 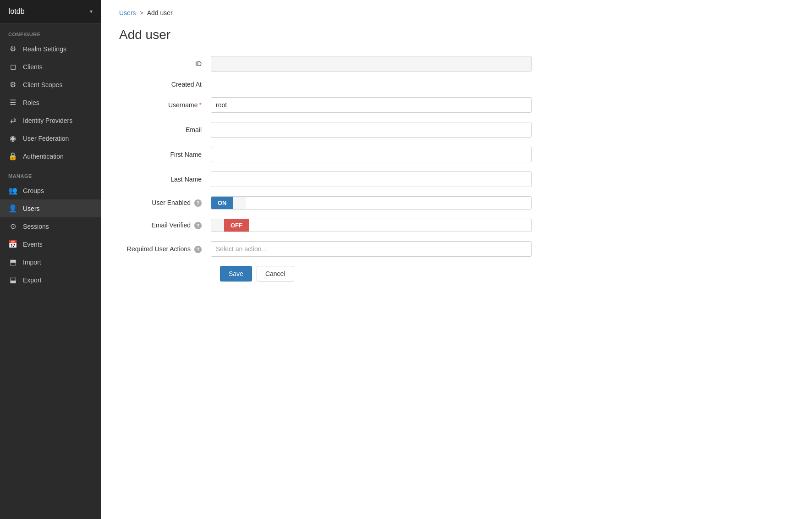 I want to click on sidebar: Iotdb ▾ Configure ⚙ Realm Settings◻ Clie…, so click(x=50, y=260).